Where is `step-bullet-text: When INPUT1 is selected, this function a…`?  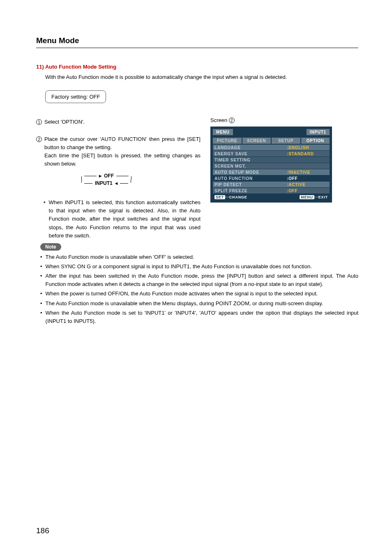
step-bullet-text: When INPUT1 is selected, this function a… is located at coordinates (125, 219).